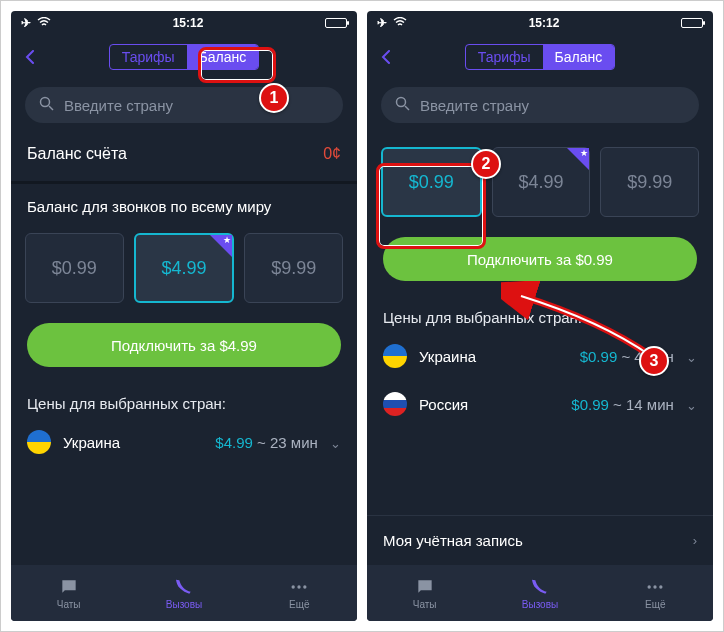 Image resolution: width=724 pixels, height=632 pixels. Describe the element at coordinates (444, 404) in the screenshot. I see `country-label: Россия` at that location.